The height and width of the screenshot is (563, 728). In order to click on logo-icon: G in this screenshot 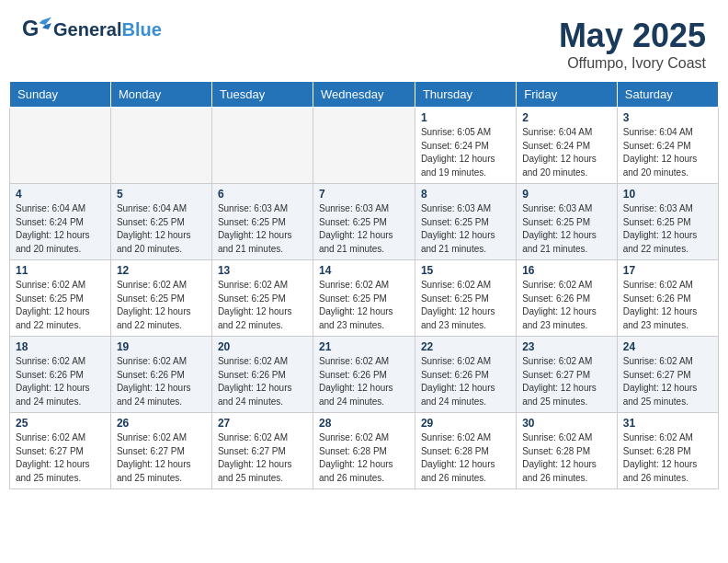, I will do `click(37, 29)`.